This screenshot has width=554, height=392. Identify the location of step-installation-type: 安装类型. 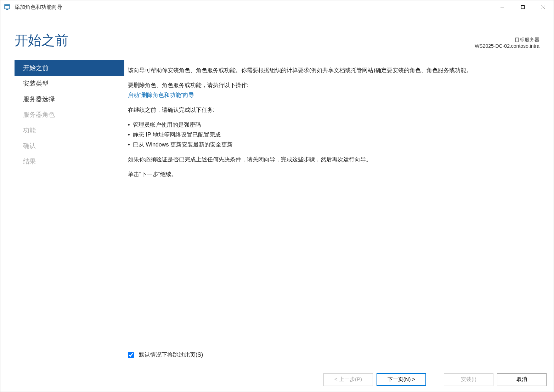
(69, 83).